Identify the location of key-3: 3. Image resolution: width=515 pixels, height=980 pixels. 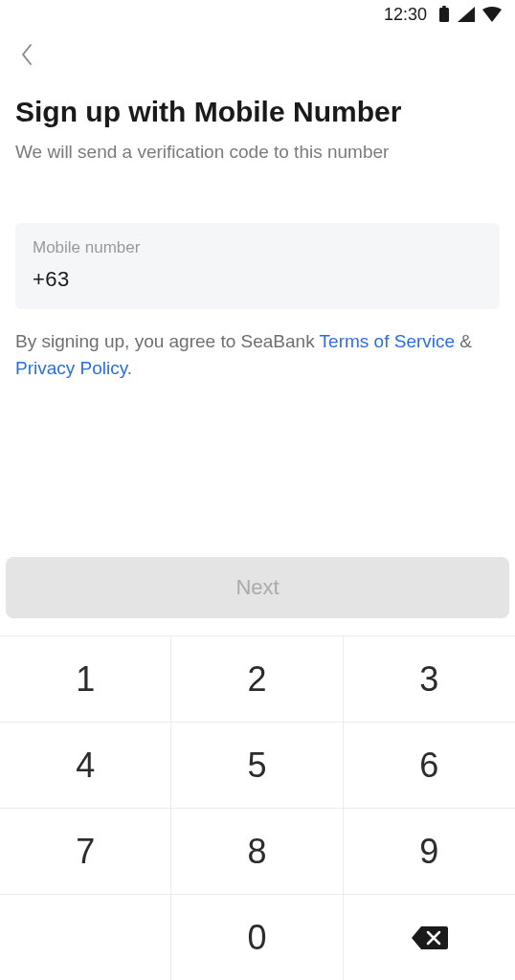
(429, 679).